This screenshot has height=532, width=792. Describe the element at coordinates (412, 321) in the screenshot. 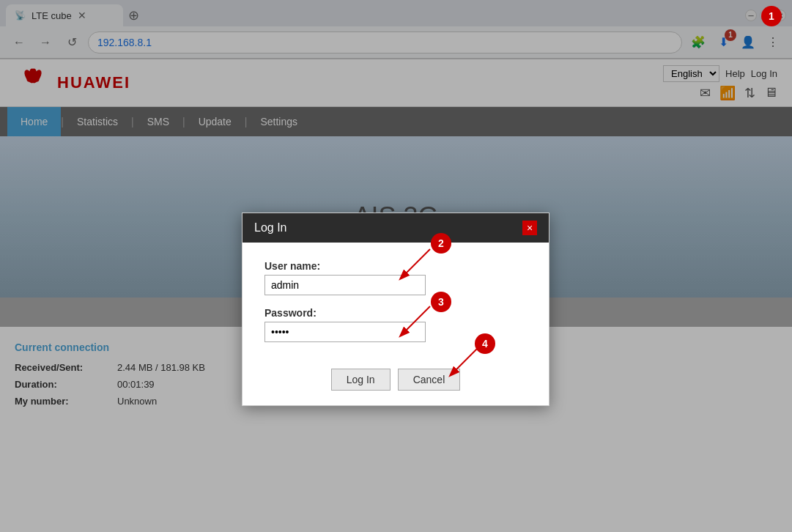

I see `step-3-arrow` at that location.